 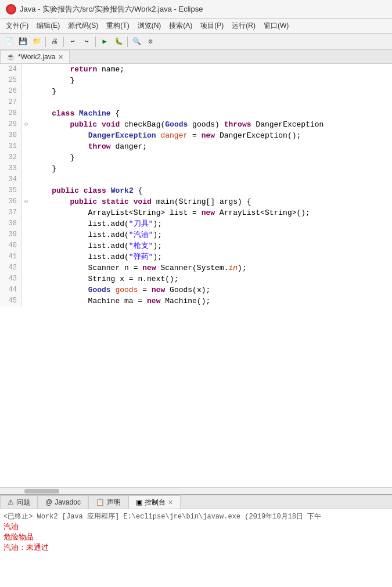 I want to click on menu-refactor: 重构(T), so click(x=117, y=26).